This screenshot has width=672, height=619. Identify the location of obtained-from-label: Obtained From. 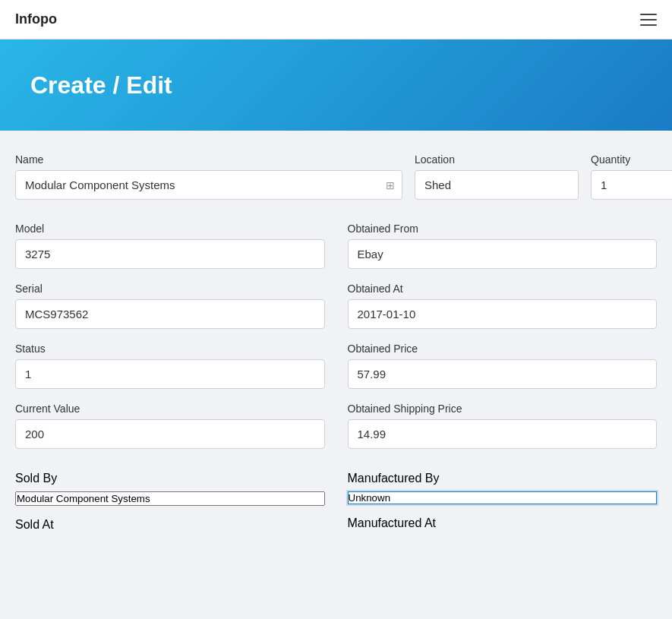
(503, 229).